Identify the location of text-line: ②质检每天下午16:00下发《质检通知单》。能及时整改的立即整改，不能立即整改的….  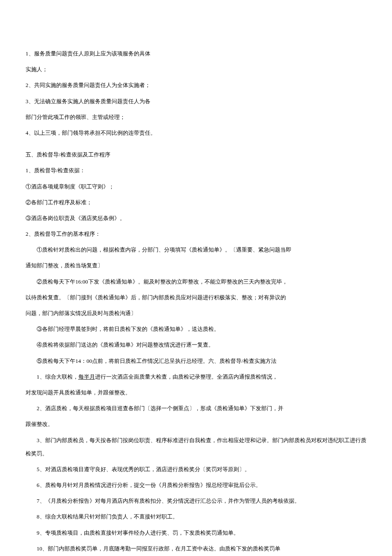
(196, 281).